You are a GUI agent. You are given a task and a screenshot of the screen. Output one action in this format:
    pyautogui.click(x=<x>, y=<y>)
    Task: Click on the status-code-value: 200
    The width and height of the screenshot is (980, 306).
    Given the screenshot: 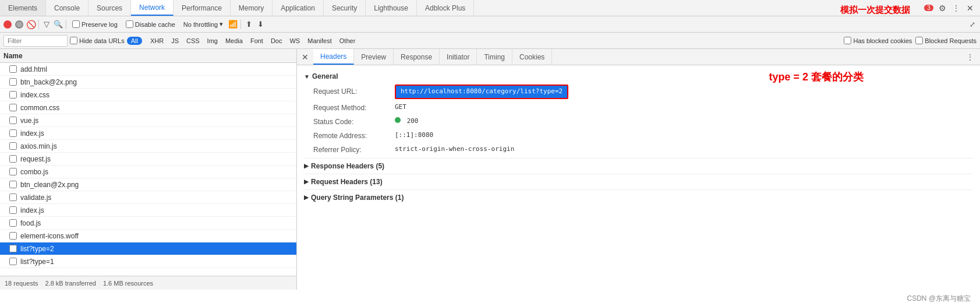 What is the action you would take?
    pyautogui.click(x=406, y=121)
    